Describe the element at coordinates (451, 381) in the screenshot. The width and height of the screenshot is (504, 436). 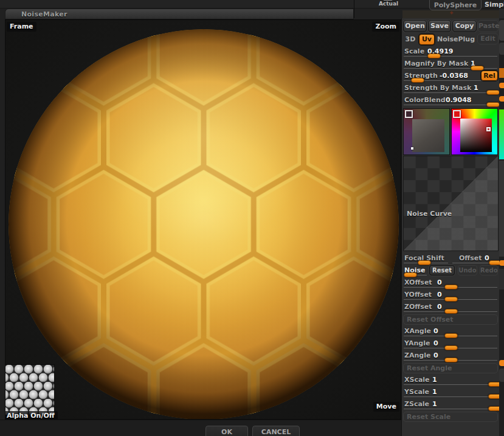
I see `xscale-slider: XScale 1` at that location.